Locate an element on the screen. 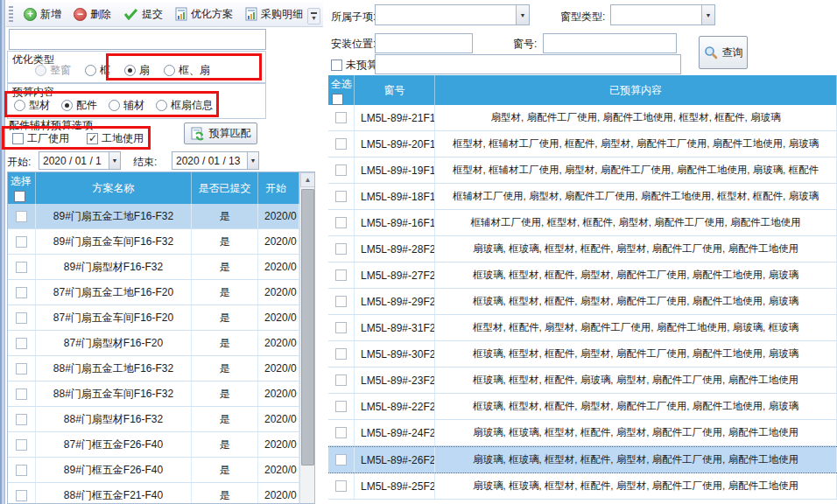  start-column-header: 开始 is located at coordinates (278, 188).